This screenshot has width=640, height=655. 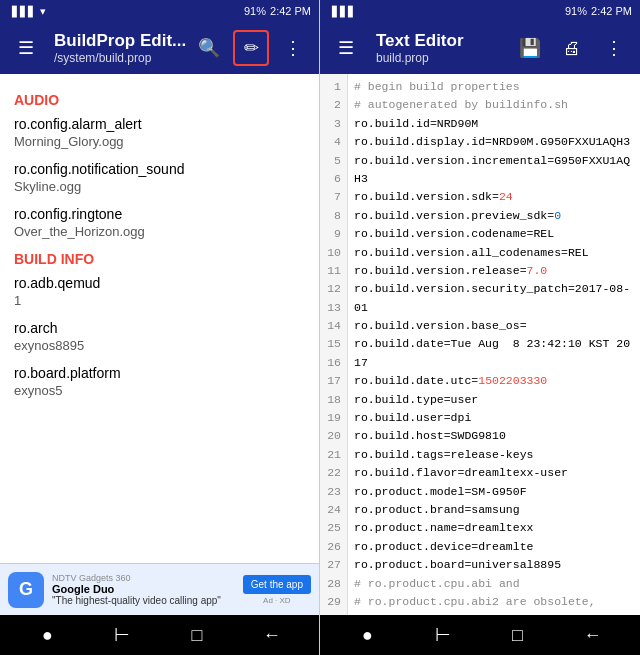 What do you see at coordinates (252, 48) in the screenshot?
I see `edit-icon: ✏` at bounding box center [252, 48].